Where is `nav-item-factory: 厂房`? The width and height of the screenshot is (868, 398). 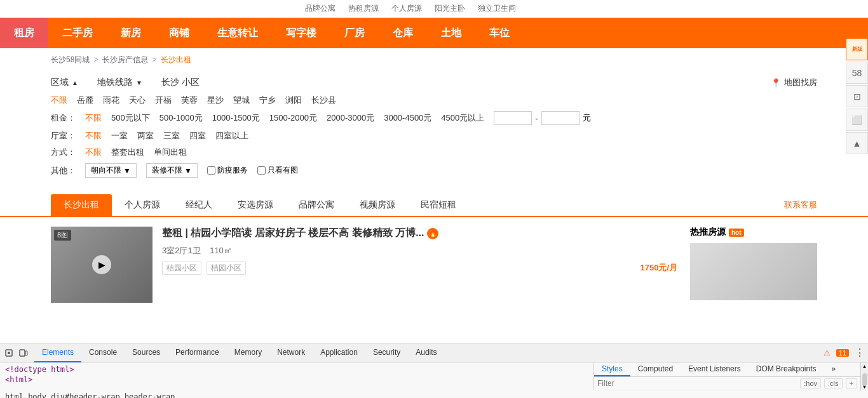
nav-item-factory: 厂房 is located at coordinates (355, 33).